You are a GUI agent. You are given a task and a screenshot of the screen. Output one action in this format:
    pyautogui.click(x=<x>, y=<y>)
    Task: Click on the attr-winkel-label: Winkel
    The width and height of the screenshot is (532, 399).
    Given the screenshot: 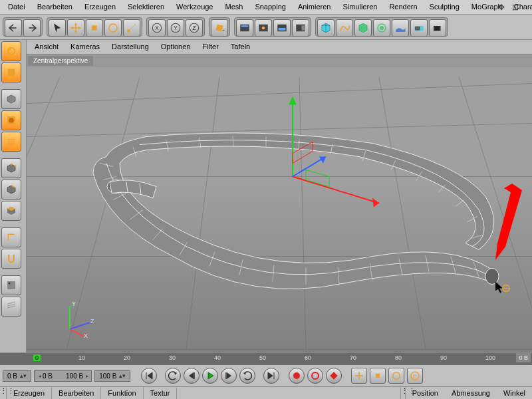 What is the action you would take?
    pyautogui.click(x=515, y=393)
    